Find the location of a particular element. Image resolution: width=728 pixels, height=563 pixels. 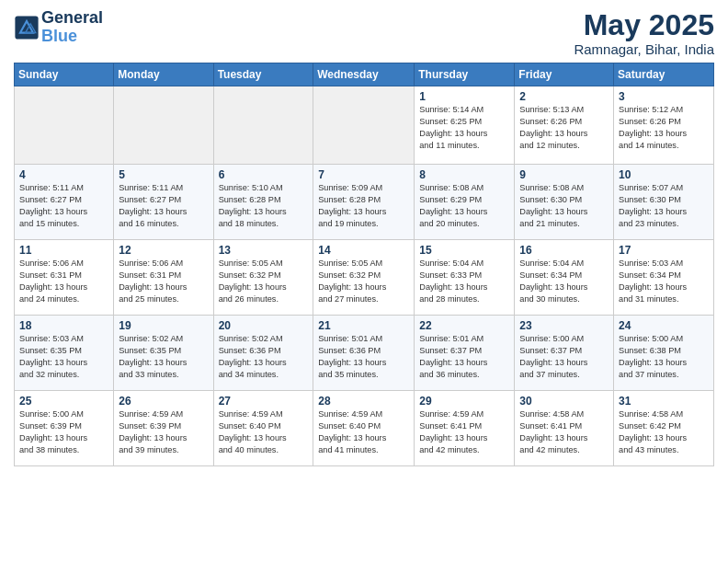

header: General Blue May 2025 Ramnagar, Bihar, I… is located at coordinates (364, 33).